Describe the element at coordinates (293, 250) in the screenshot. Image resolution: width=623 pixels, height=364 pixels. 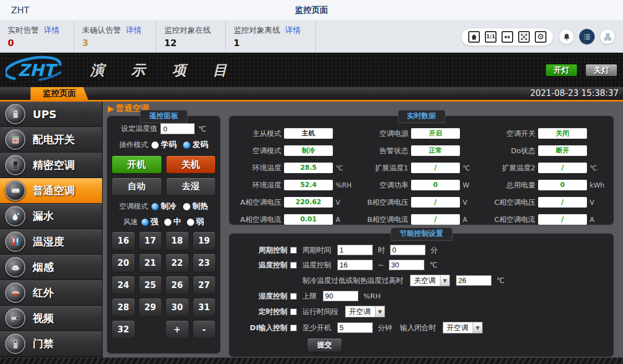
I see `cycle-control-checkbox` at that location.